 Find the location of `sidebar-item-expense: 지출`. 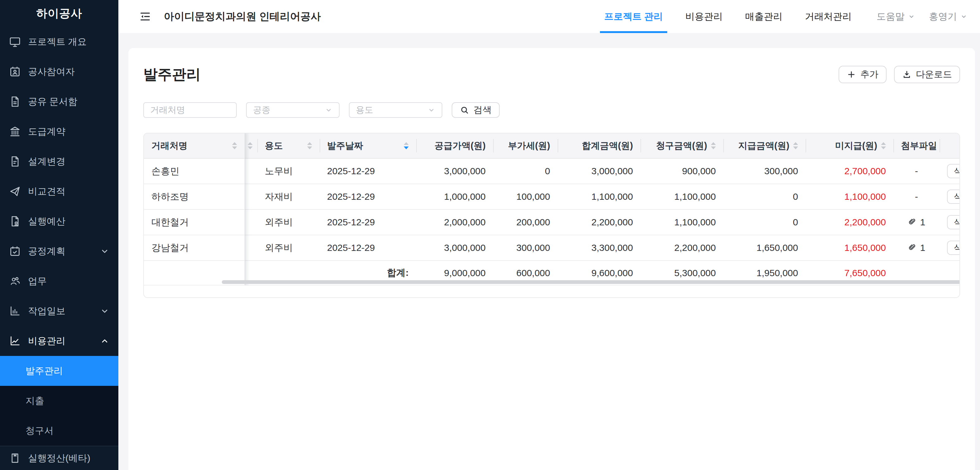

sidebar-item-expense: 지출 is located at coordinates (59, 401).